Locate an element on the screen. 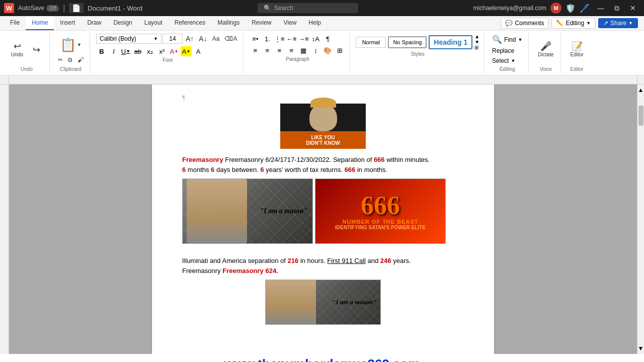 Image resolution: width=644 pixels, height=362 pixels. style-heading1: Heading 1 is located at coordinates (451, 42).